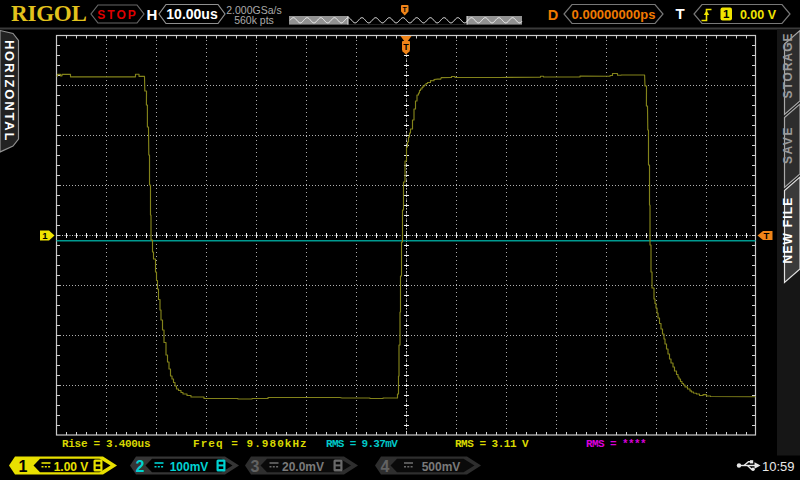  What do you see at coordinates (303, 467) in the screenshot?
I see `svg-text: 20.0mV` at bounding box center [303, 467].